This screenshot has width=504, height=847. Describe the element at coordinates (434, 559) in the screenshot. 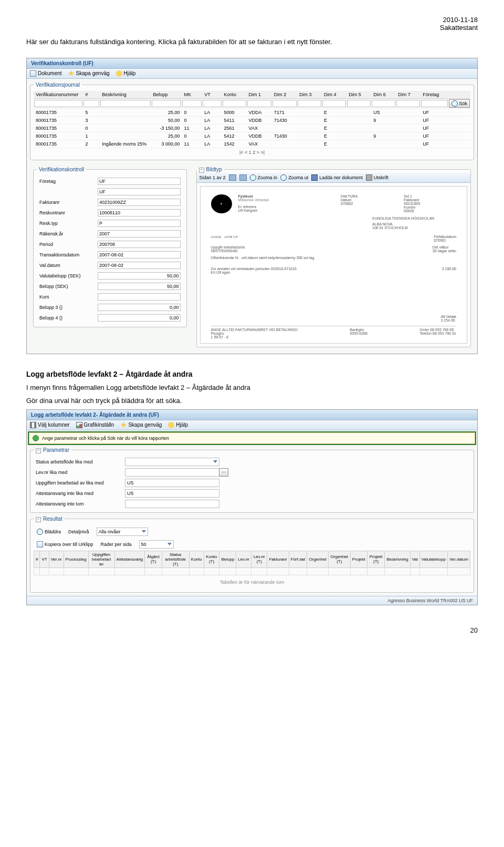

I see `column-header: Valutabelopp` at that location.